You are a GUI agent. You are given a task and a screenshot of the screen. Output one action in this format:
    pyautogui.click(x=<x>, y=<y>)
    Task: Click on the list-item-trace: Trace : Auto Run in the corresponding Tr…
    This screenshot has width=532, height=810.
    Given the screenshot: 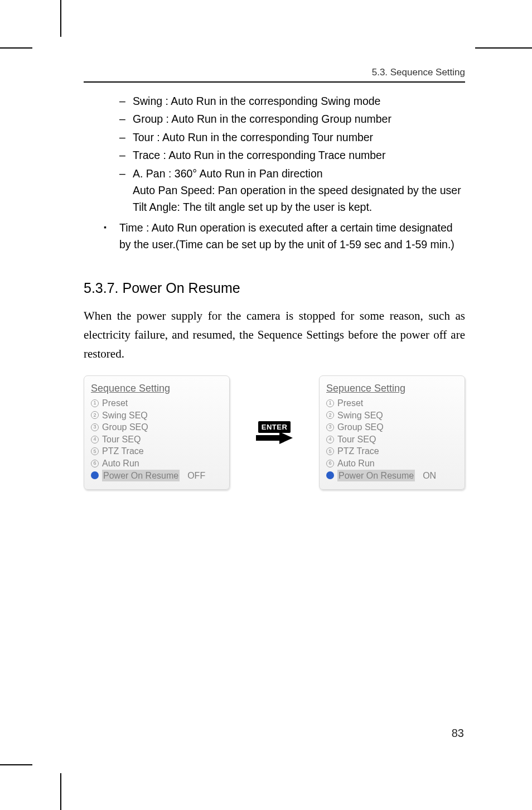 What is the action you would take?
    pyautogui.click(x=292, y=155)
    